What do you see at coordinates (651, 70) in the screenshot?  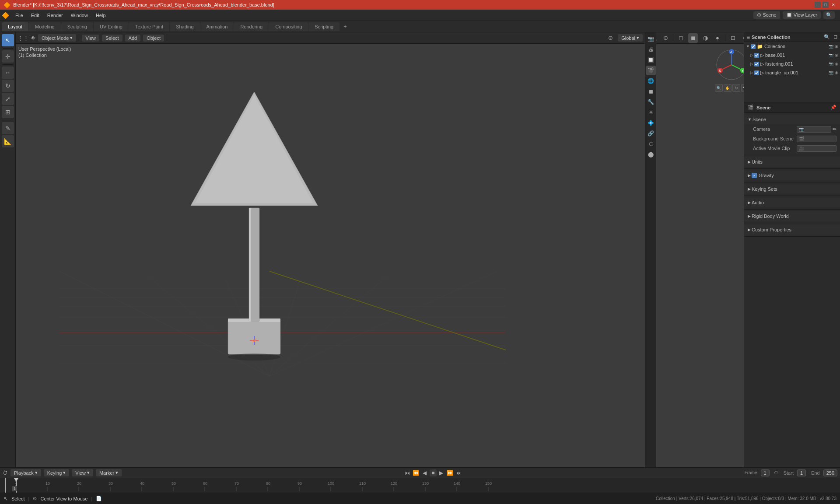 I see `scene-props-icon: 🎬` at bounding box center [651, 70].